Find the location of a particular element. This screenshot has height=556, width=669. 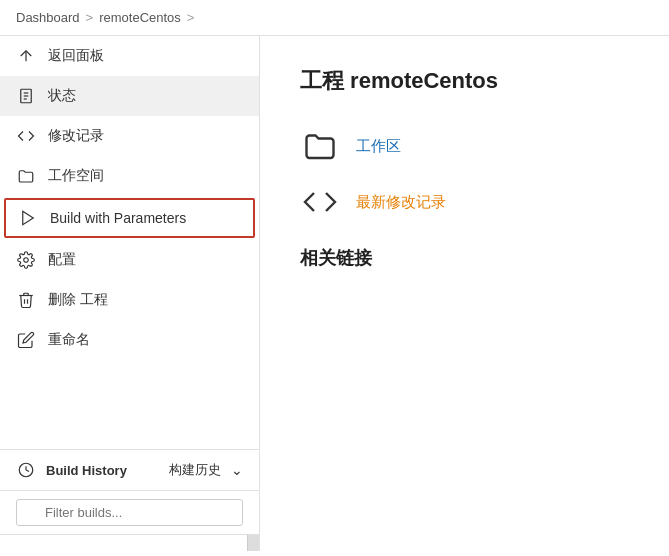

arrow-up-icon is located at coordinates (26, 56).